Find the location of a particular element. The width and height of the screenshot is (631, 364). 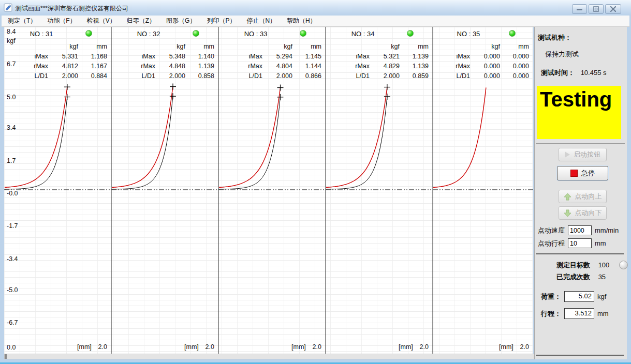

test-time-row: 测试时间： 10.455 s is located at coordinates (574, 73).